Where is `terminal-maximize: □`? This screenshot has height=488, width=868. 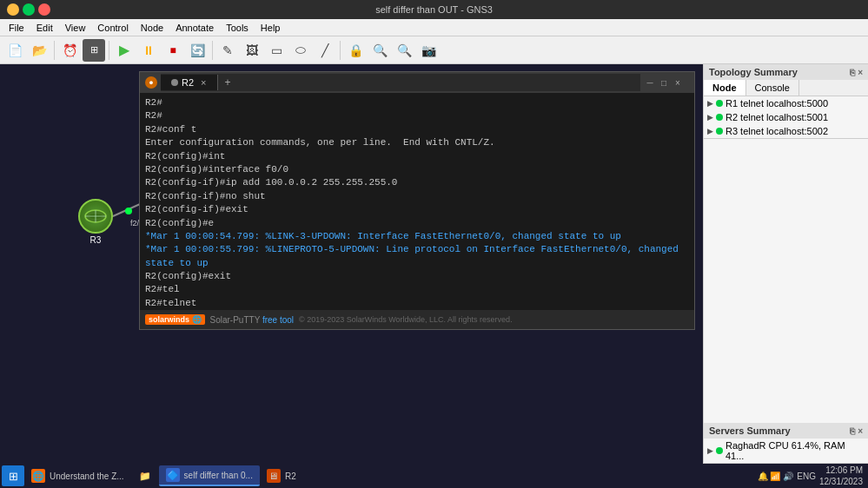 terminal-maximize: □ is located at coordinates (664, 82).